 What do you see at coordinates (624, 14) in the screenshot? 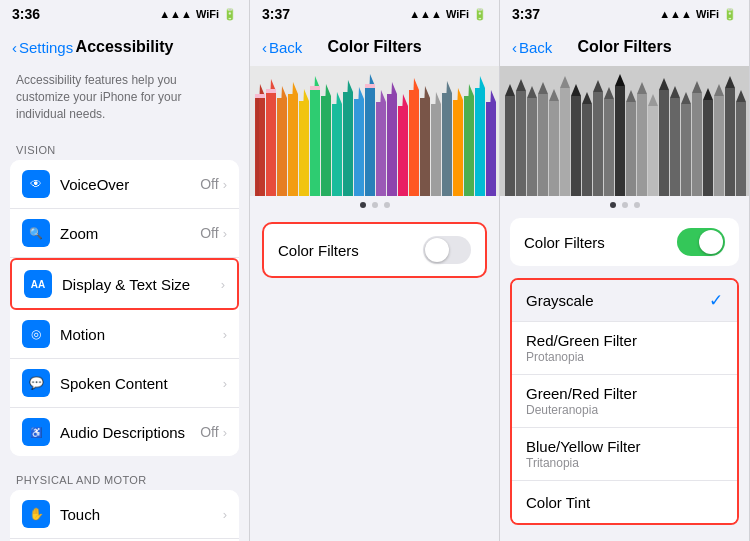
I see `status-bar-3: 3:37 ▲▲▲ WiFi 🔋` at bounding box center [624, 14].